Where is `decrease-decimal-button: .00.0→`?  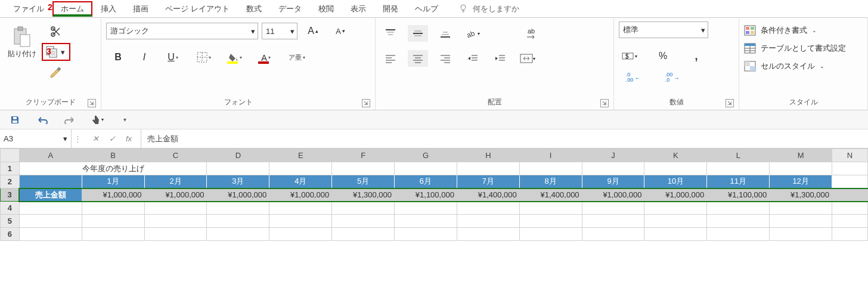
decrease-decimal-button: .00.0→ is located at coordinates (672, 78).